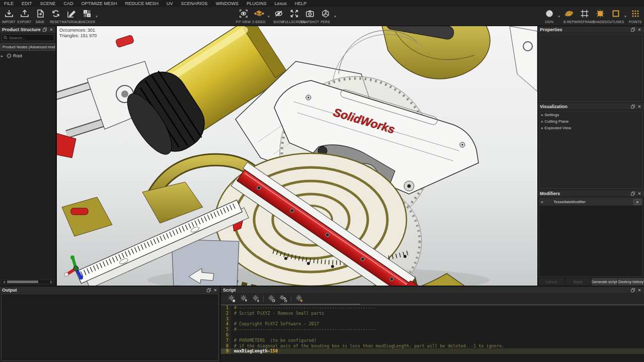  I want to click on menu-plugins: PLUGINS, so click(257, 4).